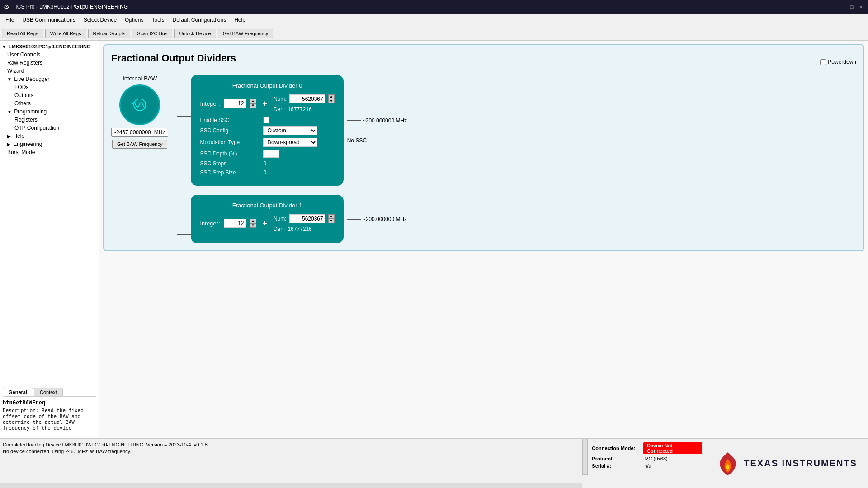 This screenshot has height=488, width=868. What do you see at coordinates (266, 120) in the screenshot?
I see `enable-ssc-checkbox` at bounding box center [266, 120].